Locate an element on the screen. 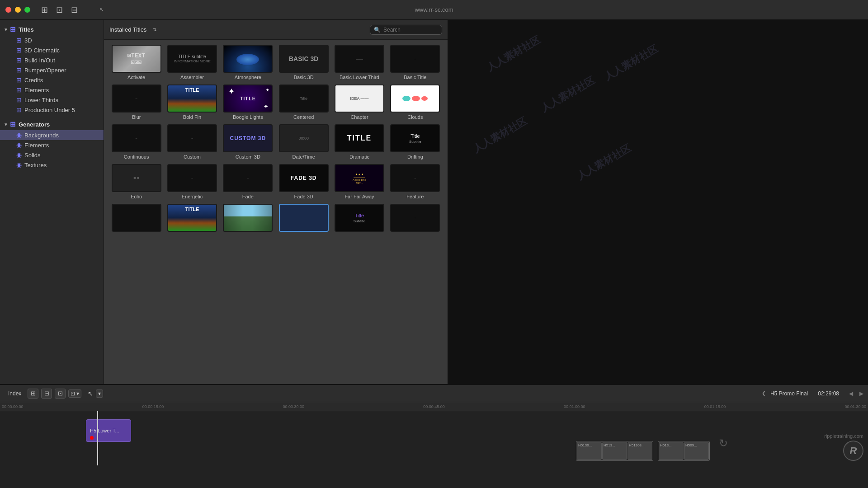 This screenshot has height=488, width=868. grid-item-centered: Title Centered is located at coordinates (304, 102).